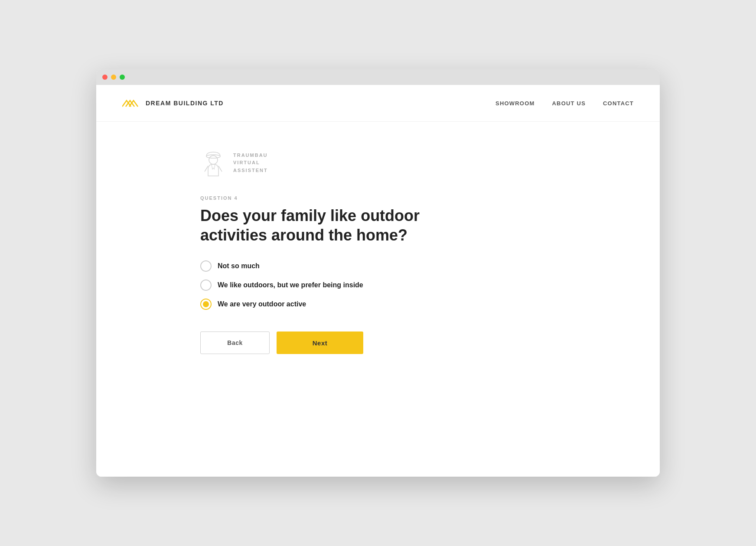 This screenshot has height=546, width=756. What do you see at coordinates (262, 304) in the screenshot?
I see `option-3-label: We are very outdoor active` at bounding box center [262, 304].